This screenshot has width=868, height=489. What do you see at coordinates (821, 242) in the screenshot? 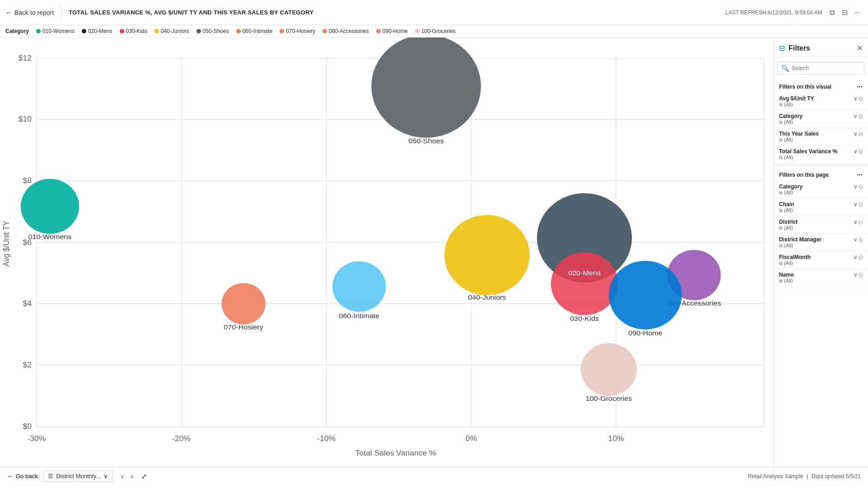
I see `filter-district-manager: District Manager is (All) ∨ ◇` at bounding box center [821, 242].